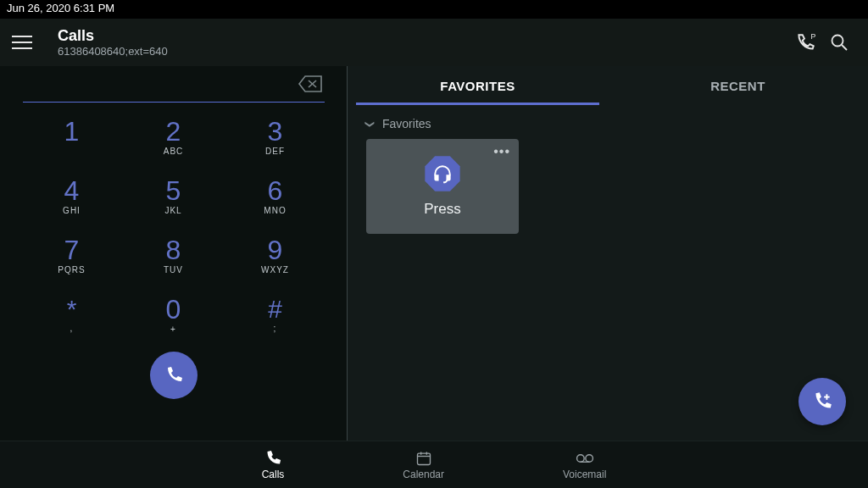 The width and height of the screenshot is (868, 488). I want to click on favorites-list: ••• Press, so click(608, 186).